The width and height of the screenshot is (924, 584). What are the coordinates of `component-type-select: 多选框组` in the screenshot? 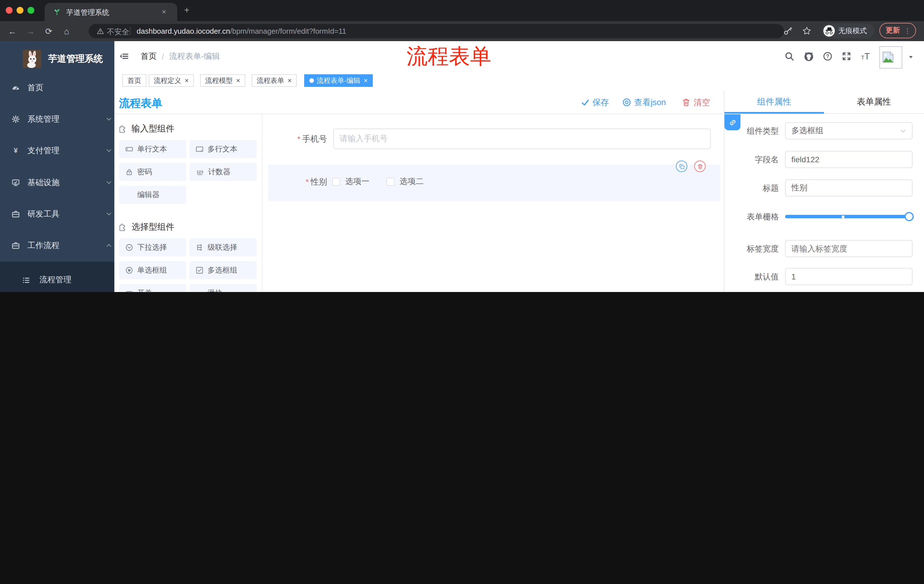 It's located at (849, 131).